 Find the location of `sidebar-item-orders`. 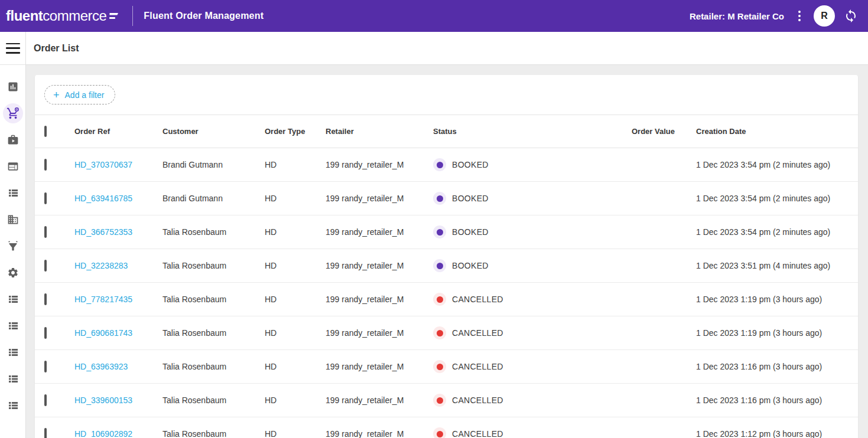

sidebar-item-orders is located at coordinates (13, 113).